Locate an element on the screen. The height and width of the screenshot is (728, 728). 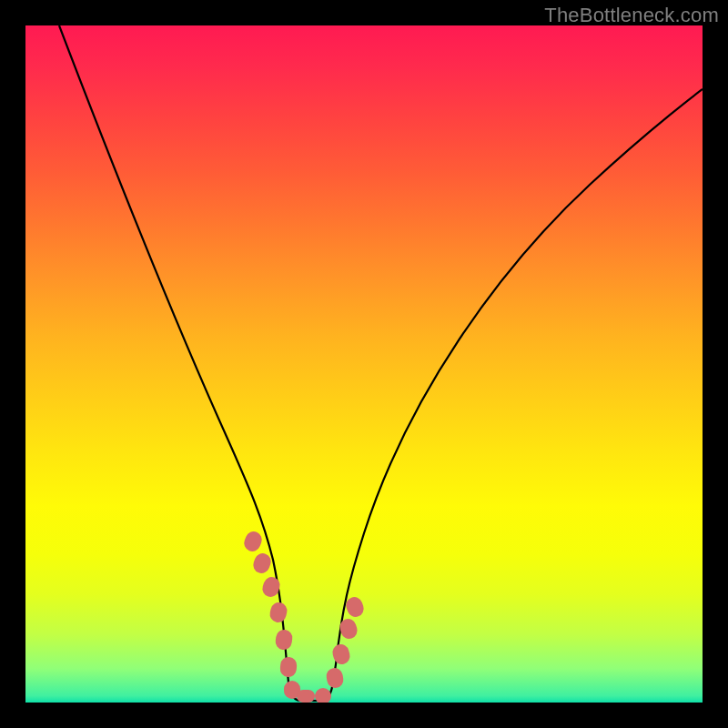
watermark-text: TheBottleneck.com is located at coordinates (632, 15).